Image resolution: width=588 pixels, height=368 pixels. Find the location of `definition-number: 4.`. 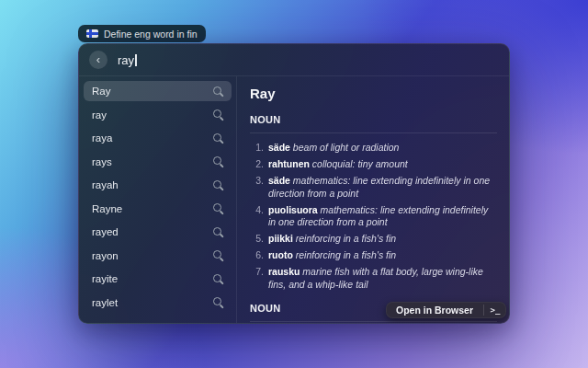

definition-number: 4. is located at coordinates (257, 217).